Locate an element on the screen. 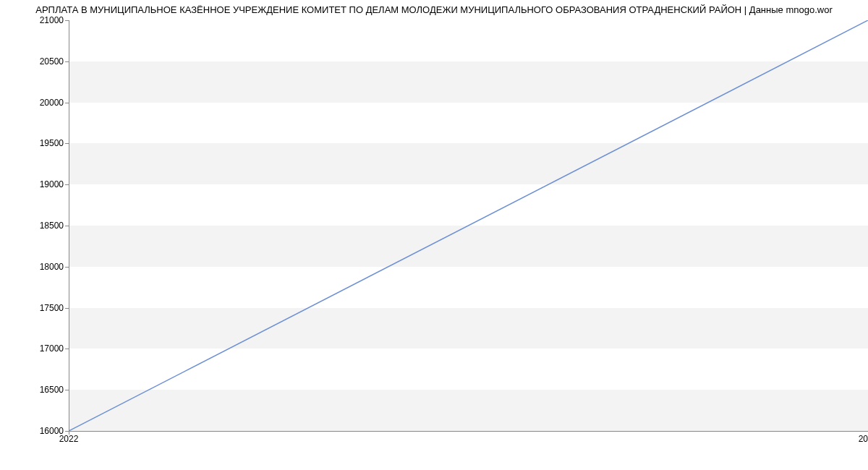 This screenshot has width=868, height=470. x-tick-label: 2023 is located at coordinates (864, 439).